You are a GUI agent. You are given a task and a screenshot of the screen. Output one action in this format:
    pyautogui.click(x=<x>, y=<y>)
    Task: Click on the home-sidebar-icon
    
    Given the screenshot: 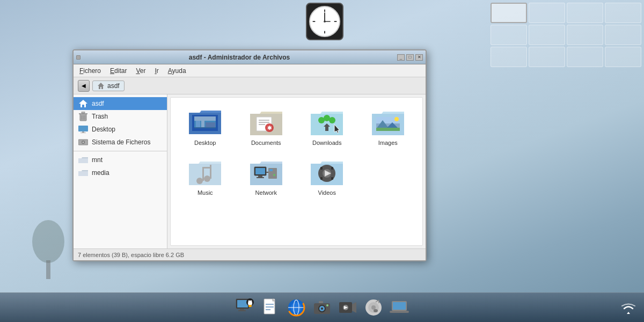 What is the action you would take?
    pyautogui.click(x=83, y=104)
    